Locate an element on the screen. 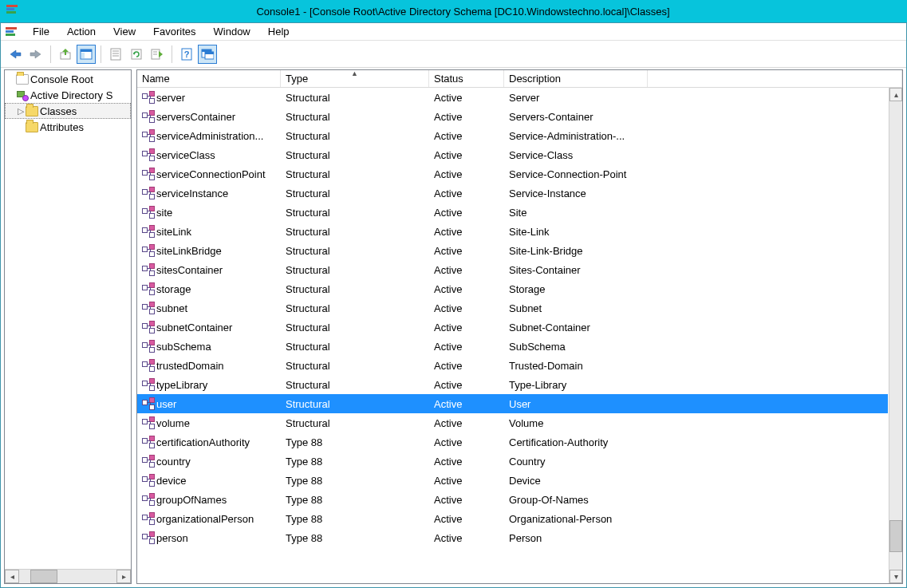 Image resolution: width=907 pixels, height=588 pixels. list-row: siteLinkStructuralActiveSite-Link is located at coordinates (512, 231).